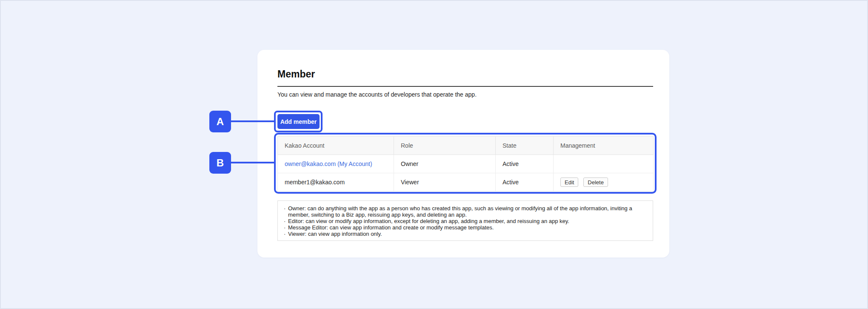  What do you see at coordinates (253, 163) in the screenshot?
I see `annotation-line-b` at bounding box center [253, 163].